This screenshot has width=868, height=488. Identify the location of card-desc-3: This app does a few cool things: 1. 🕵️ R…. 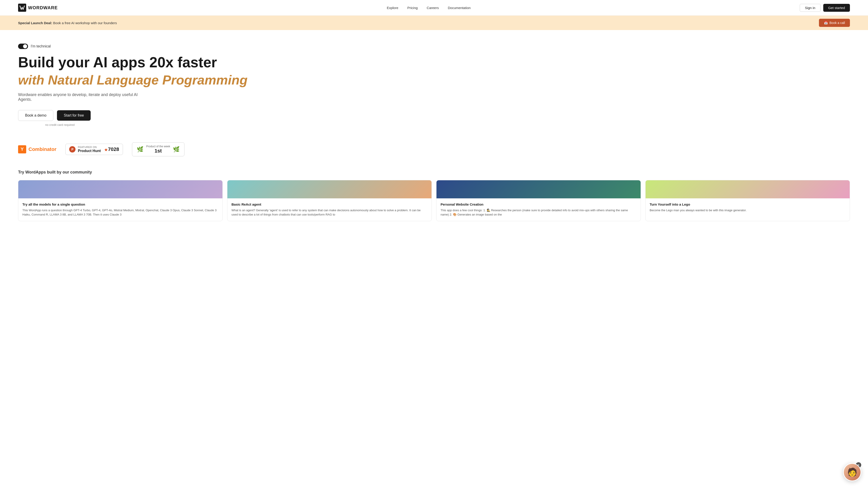
(538, 213).